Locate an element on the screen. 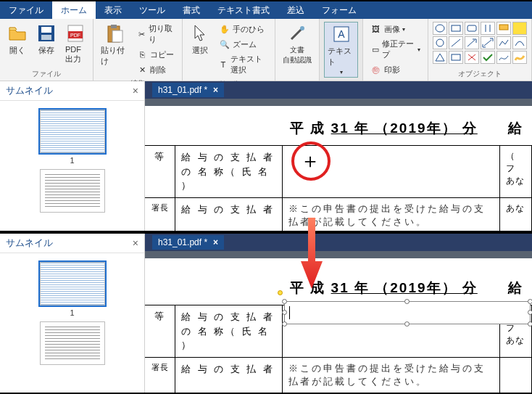  shape-circle is located at coordinates (440, 43).